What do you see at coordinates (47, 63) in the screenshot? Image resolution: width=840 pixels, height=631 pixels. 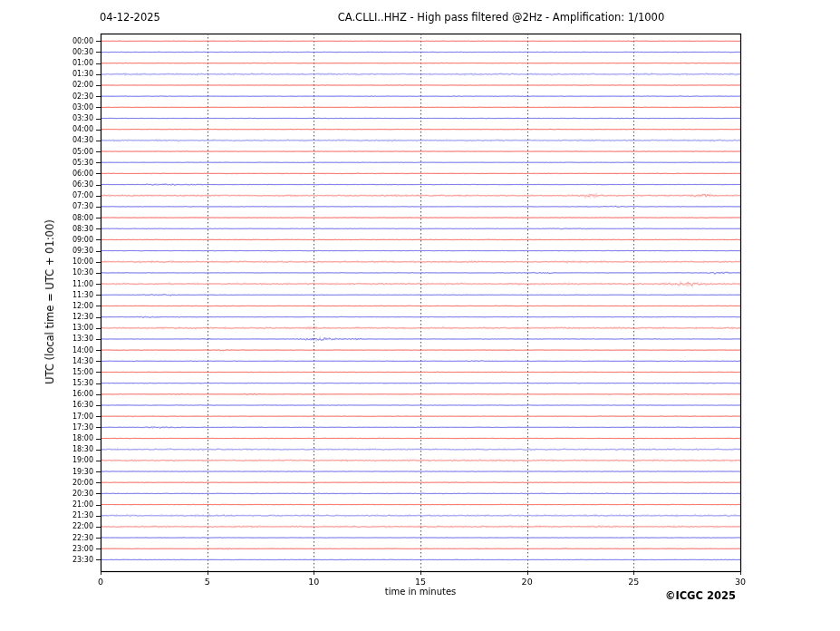 I see `y-tick-label: 01:00` at bounding box center [47, 63].